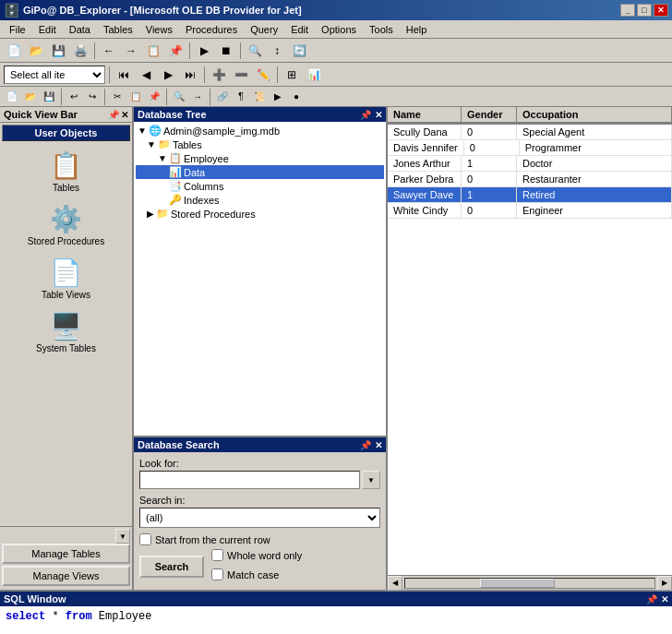 Image resolution: width=672 pixels, height=634 pixels. I want to click on toolbar-goto: →, so click(198, 97).